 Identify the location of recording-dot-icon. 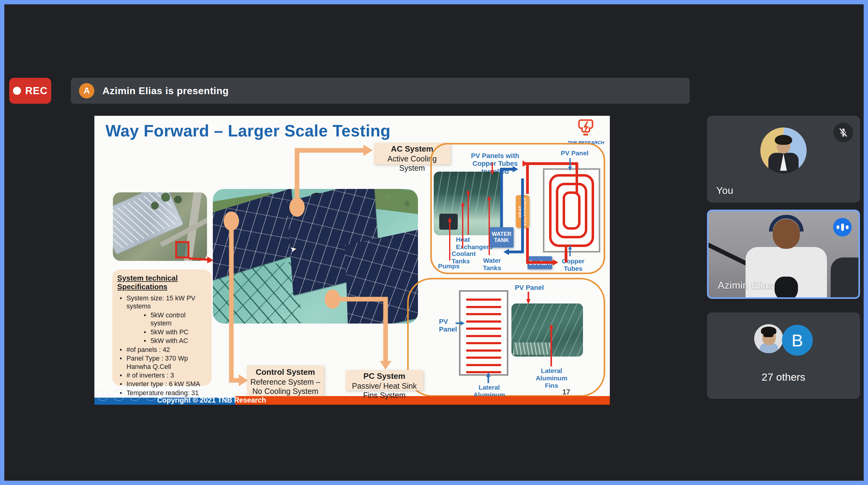
(17, 91).